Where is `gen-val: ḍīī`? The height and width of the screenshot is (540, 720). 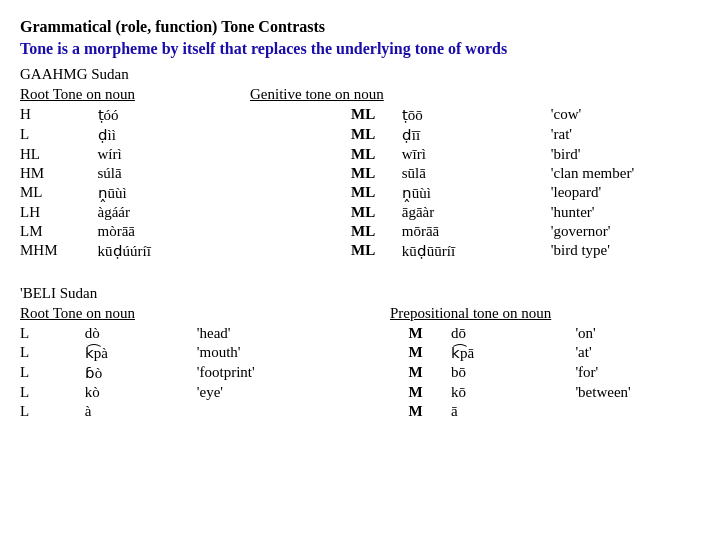
gen-val: ḍīī is located at coordinates (476, 135).